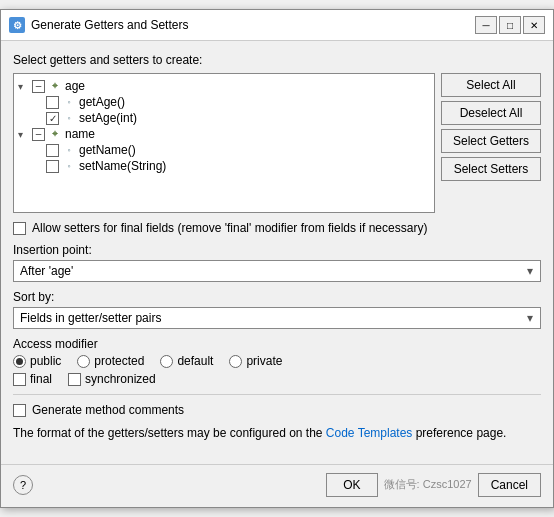 This screenshot has height=517, width=554. Describe the element at coordinates (277, 486) in the screenshot. I see `footer: ? OK 微信号: Czsc1027 Cancel` at that location.